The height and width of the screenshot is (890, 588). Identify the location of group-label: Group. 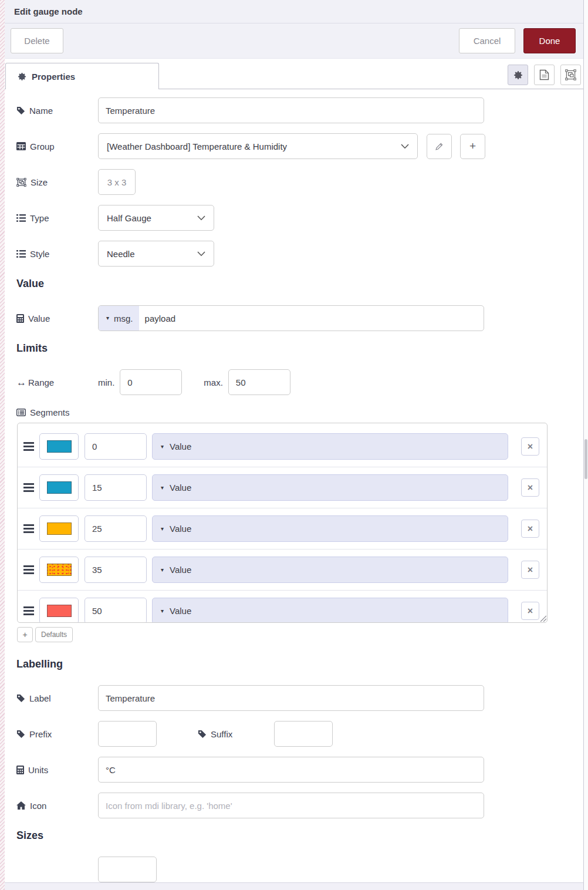
(58, 147).